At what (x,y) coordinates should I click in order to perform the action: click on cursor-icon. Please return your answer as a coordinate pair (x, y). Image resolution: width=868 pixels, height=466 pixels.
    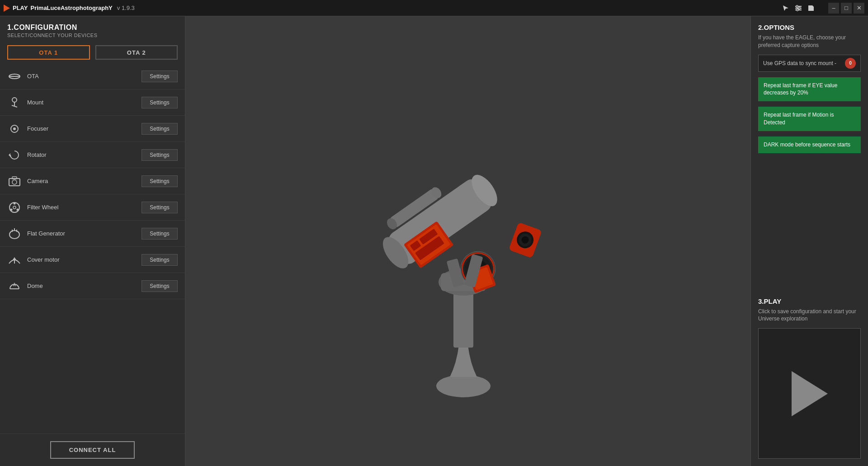
    Looking at the image, I should click on (786, 8).